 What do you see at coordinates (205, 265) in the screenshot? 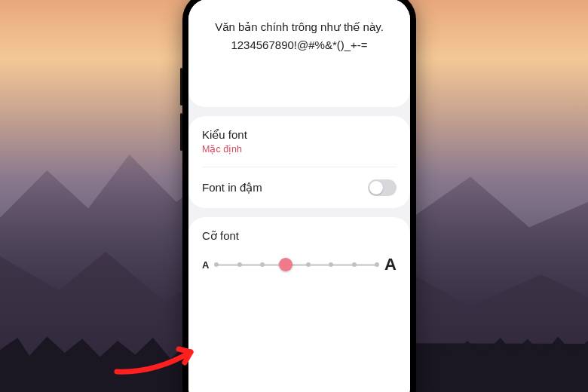
I see `font-size-min-icon: A` at bounding box center [205, 265].